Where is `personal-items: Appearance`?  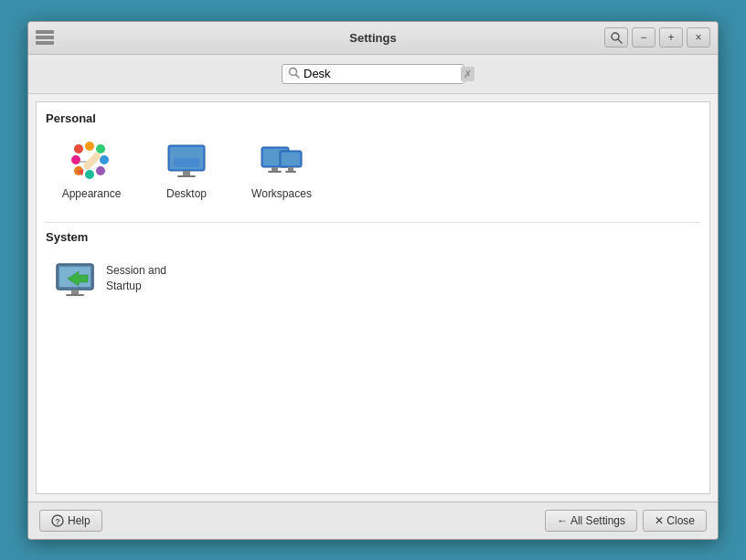 personal-items: Appearance is located at coordinates (373, 170).